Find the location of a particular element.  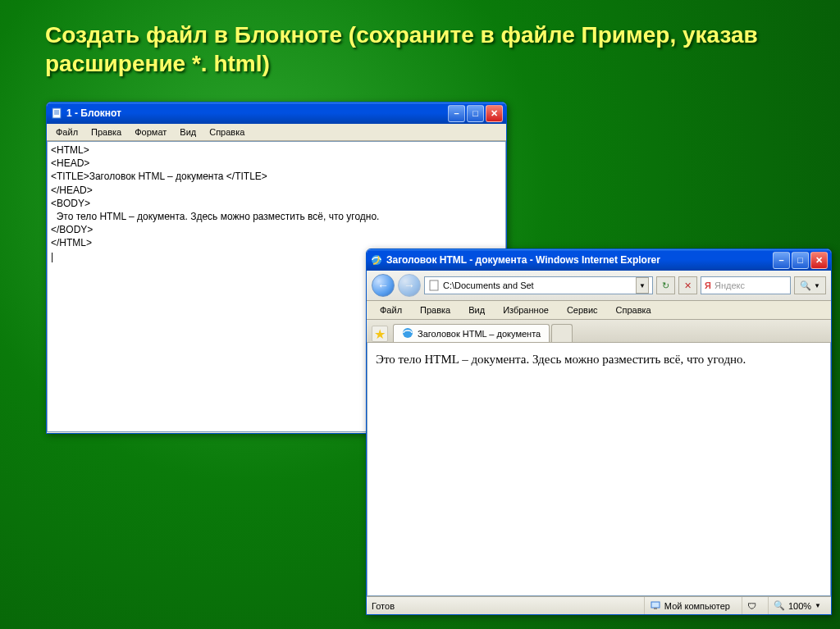

ie-window-controls: – □ ✕ is located at coordinates (801, 261).